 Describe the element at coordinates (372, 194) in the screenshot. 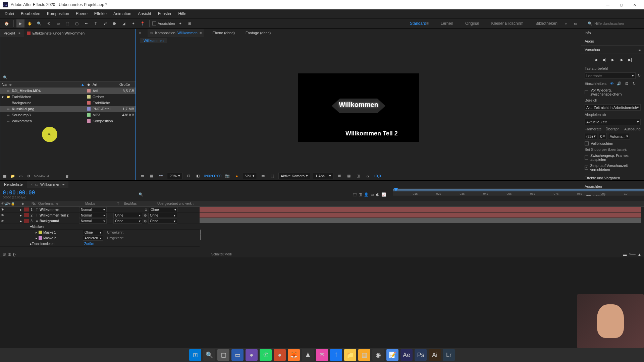

I see `frame-blend-button: ▭` at that location.